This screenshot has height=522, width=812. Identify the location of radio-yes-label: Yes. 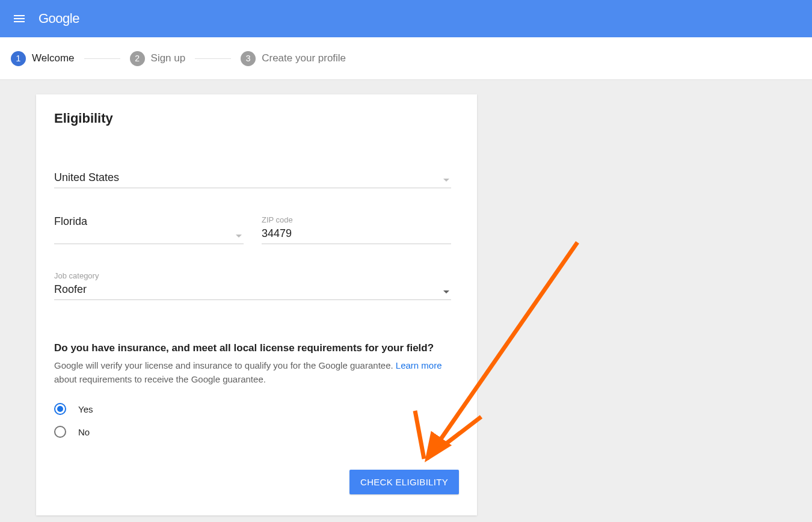
(85, 409).